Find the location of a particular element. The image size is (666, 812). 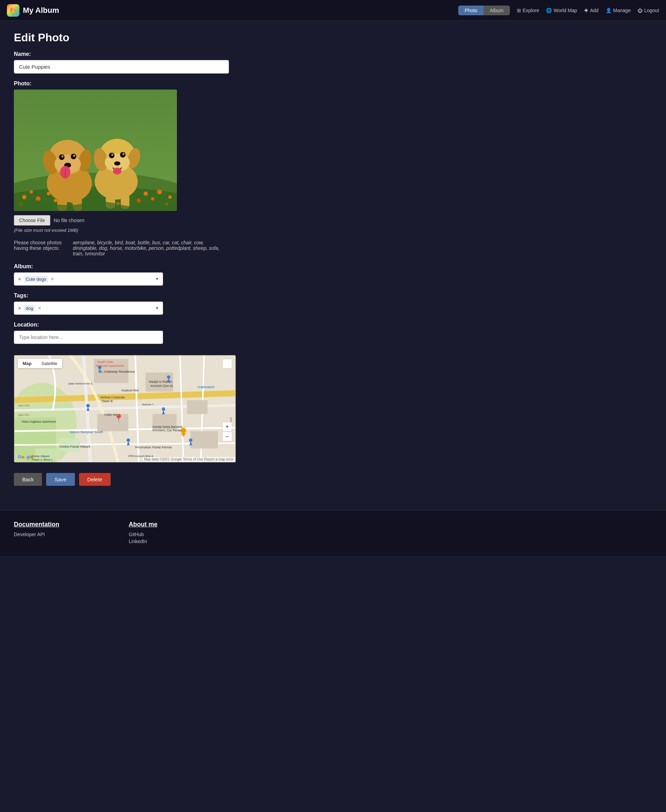

map-container: KL Gateway Residence Masjid Ar-Rahah, Ke… is located at coordinates (125, 409).